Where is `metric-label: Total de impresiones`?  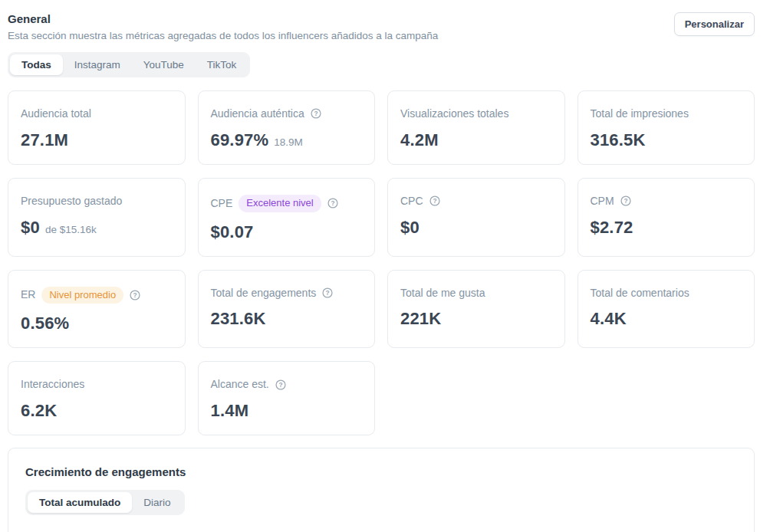
metric-label: Total de impresiones is located at coordinates (640, 113).